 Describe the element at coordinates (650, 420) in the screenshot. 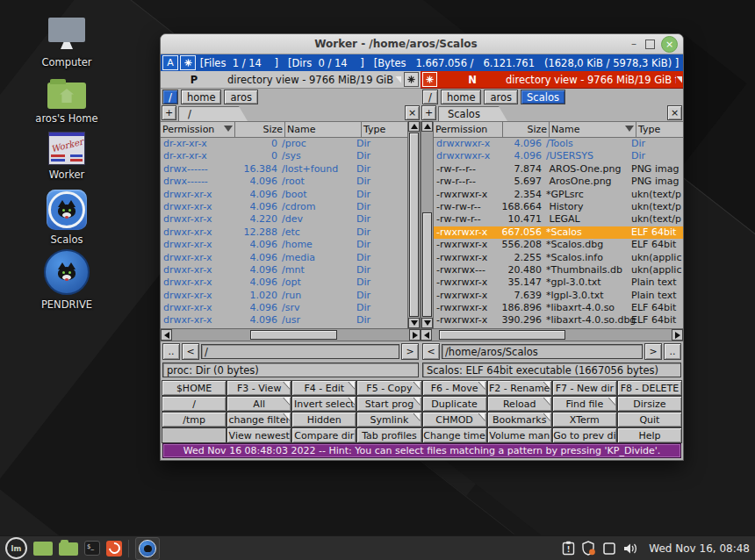

I see `function-button: Quit` at that location.